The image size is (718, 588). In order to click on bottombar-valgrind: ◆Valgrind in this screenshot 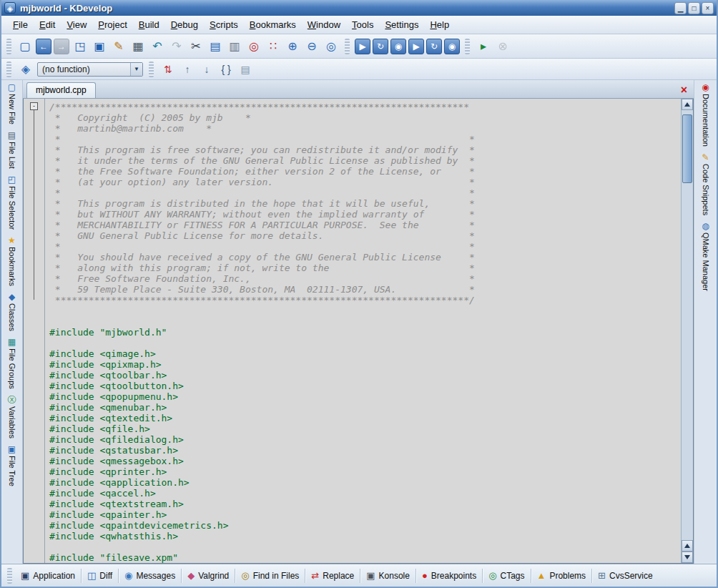, I will do `click(208, 576)`.